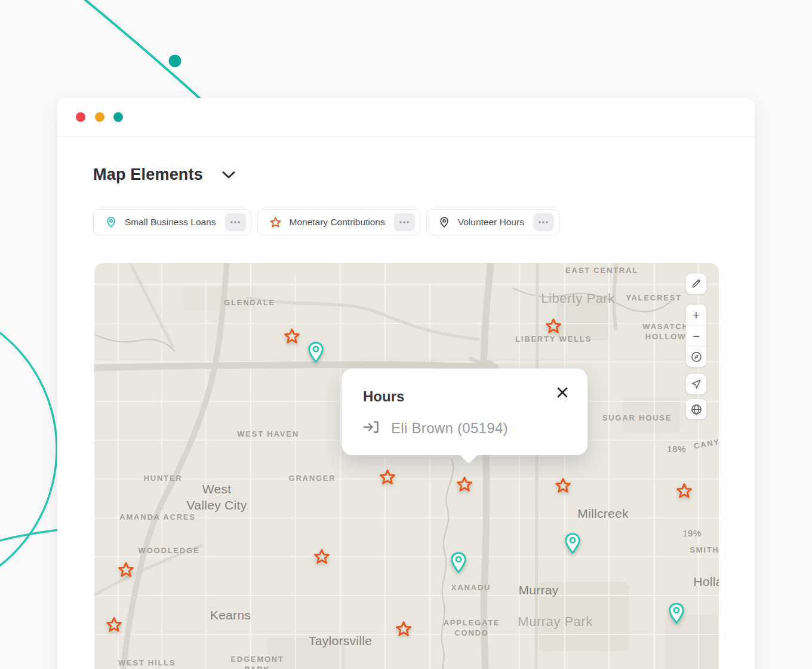 The image size is (812, 669). Describe the element at coordinates (81, 117) in the screenshot. I see `window-close-dot` at that location.